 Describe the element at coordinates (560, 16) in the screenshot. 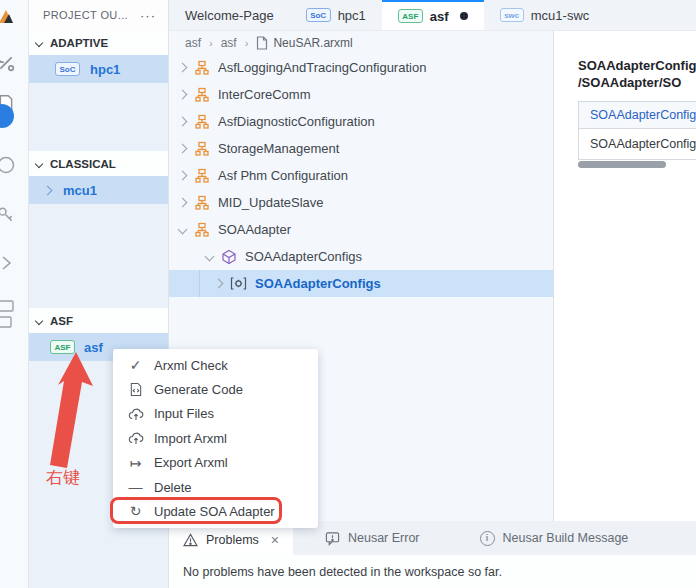

I see `tab-label: mcu1-swc` at that location.